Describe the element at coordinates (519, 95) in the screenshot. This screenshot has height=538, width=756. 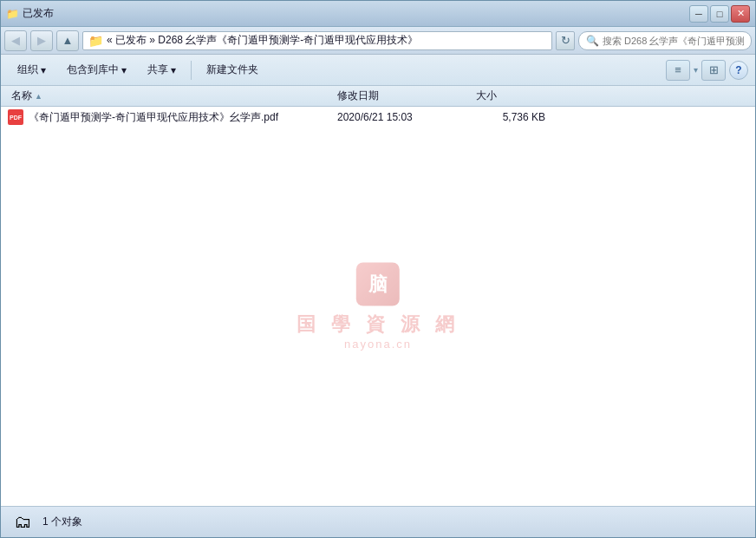
I see `column-size-header: 大小` at that location.